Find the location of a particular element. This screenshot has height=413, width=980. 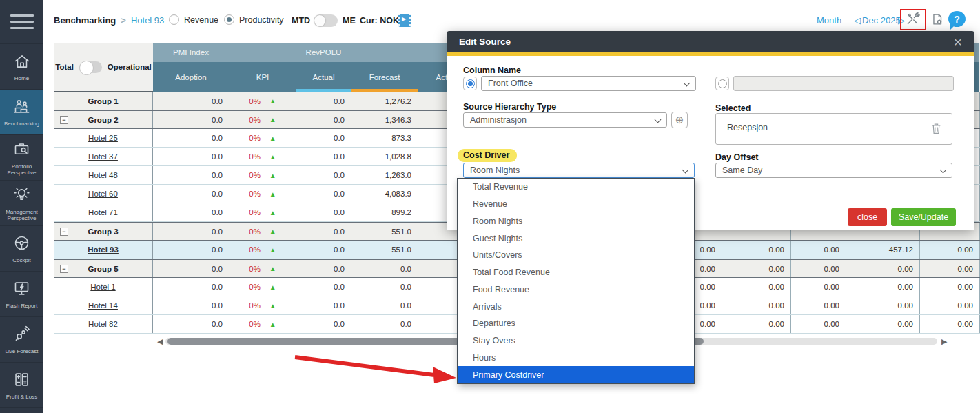

dropdown-option: Total Food Revenue is located at coordinates (576, 273).